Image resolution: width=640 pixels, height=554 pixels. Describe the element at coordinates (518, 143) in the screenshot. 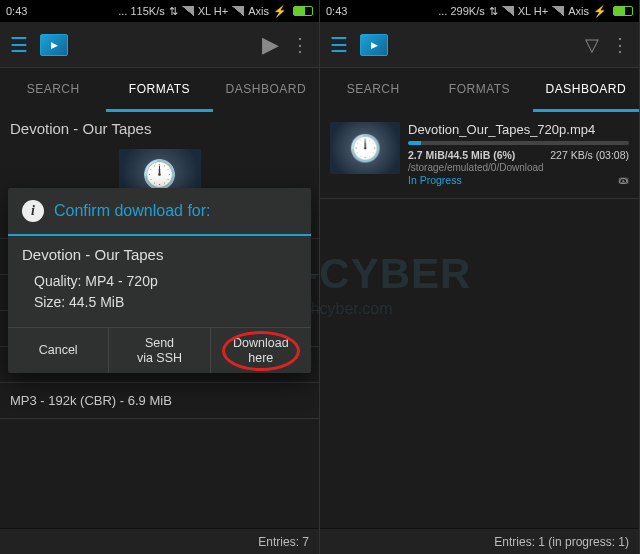

I see `progress-bar` at that location.